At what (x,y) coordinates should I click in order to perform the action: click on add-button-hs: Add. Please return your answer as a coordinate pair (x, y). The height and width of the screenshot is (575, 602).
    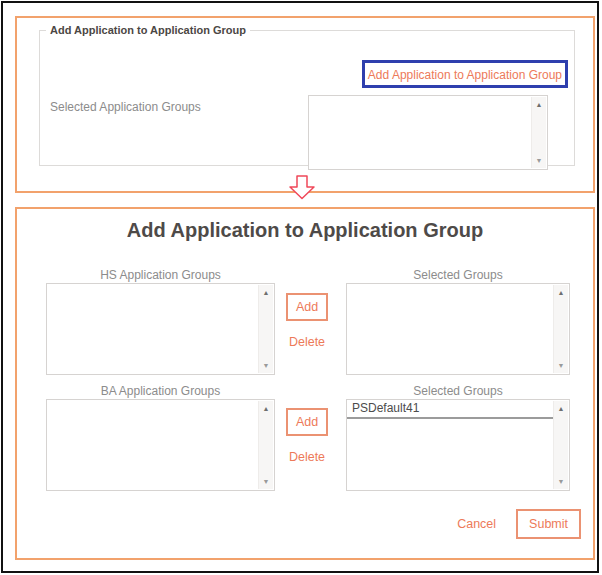
    Looking at the image, I should click on (307, 307).